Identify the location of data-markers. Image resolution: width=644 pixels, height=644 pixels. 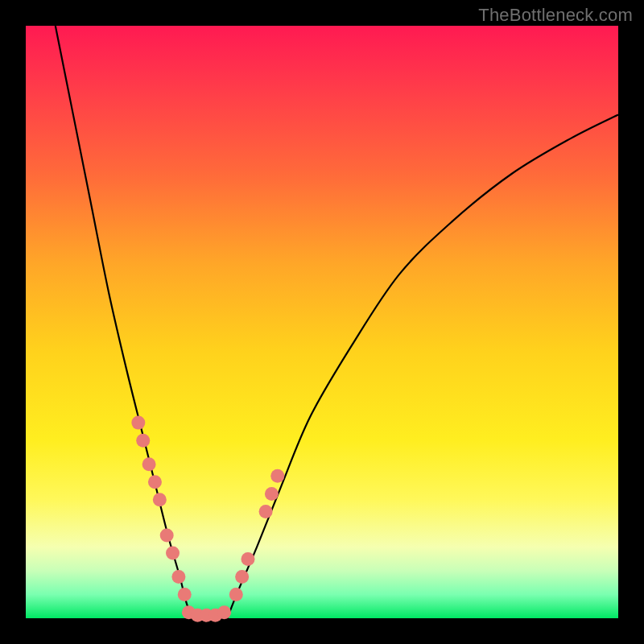
(208, 519).